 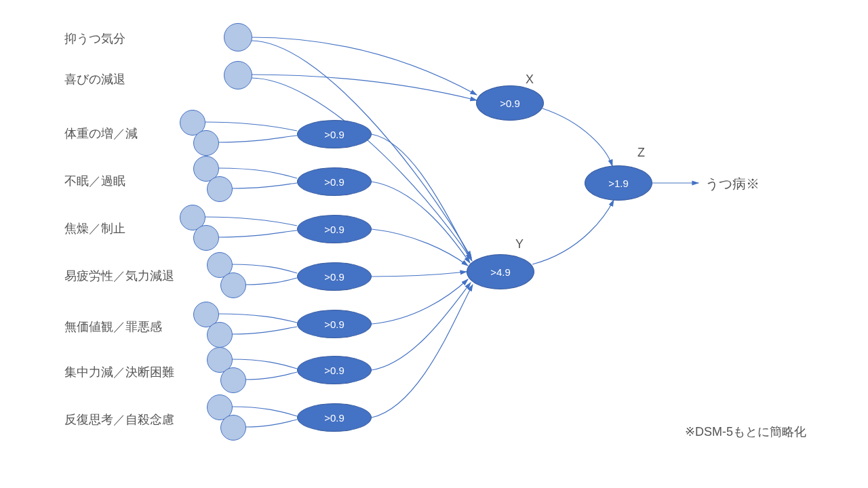 What do you see at coordinates (334, 182) in the screenshot?
I see `threshold-node-4: >0.9` at bounding box center [334, 182].